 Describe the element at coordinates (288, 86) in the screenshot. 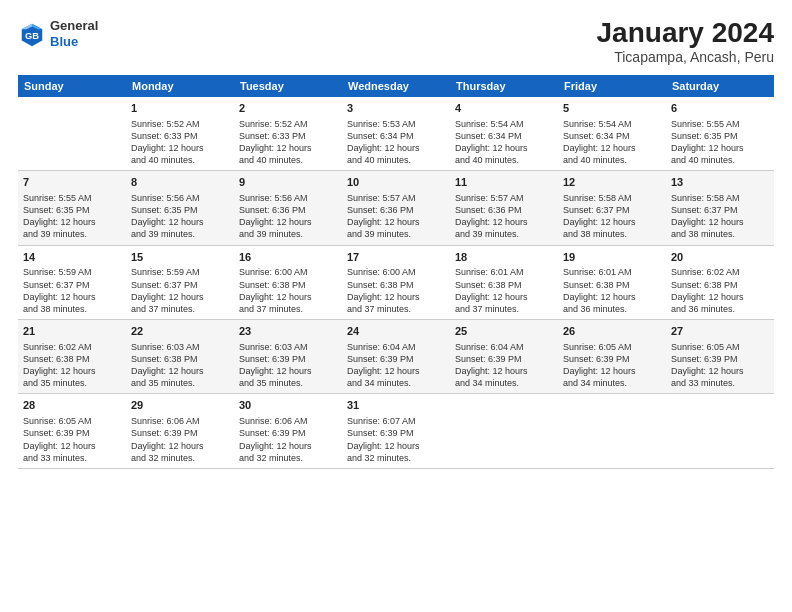

I see `col-tuesday: Tuesday` at that location.